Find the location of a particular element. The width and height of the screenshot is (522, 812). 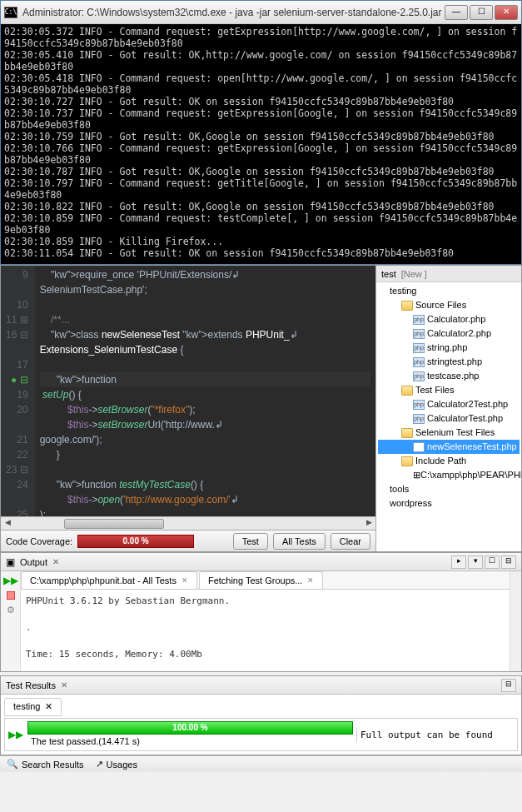

test-results-title: Test Results is located at coordinates (31, 685).